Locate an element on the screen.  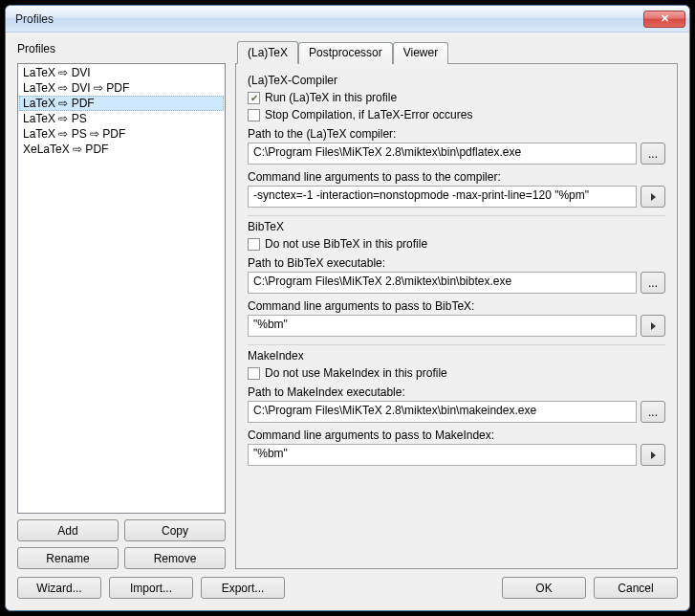
tab-postprocessor: Postprocessor is located at coordinates (346, 54).